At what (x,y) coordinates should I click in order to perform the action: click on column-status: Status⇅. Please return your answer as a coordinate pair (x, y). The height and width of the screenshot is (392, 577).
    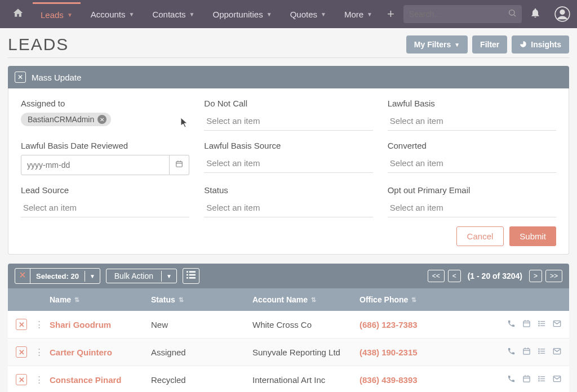
    Looking at the image, I should click on (202, 300).